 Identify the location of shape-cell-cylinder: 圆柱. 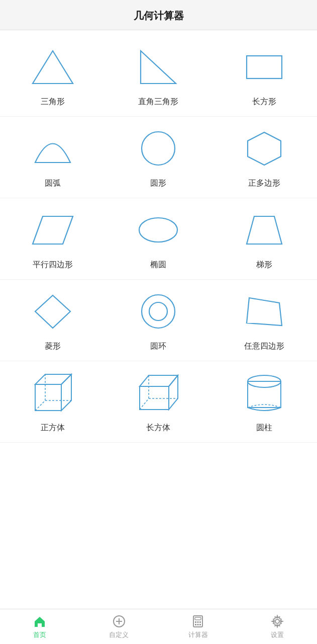
(264, 402).